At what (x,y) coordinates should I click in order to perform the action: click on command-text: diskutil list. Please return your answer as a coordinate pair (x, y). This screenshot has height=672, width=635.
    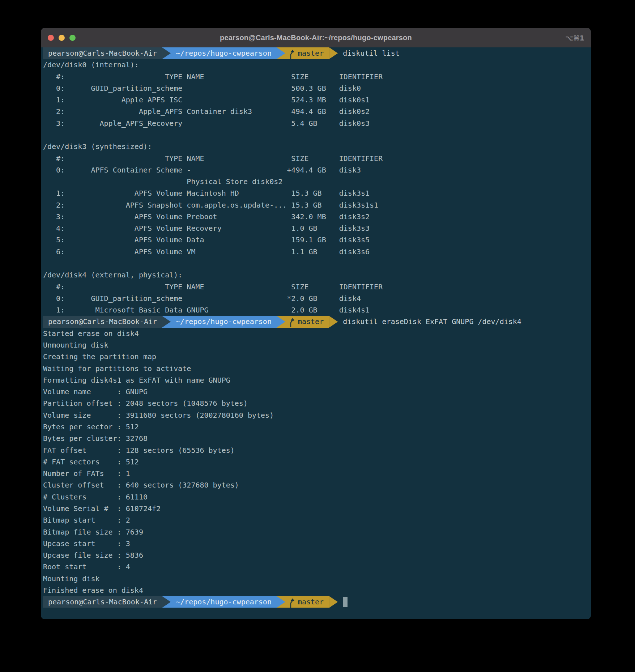
    Looking at the image, I should click on (371, 53).